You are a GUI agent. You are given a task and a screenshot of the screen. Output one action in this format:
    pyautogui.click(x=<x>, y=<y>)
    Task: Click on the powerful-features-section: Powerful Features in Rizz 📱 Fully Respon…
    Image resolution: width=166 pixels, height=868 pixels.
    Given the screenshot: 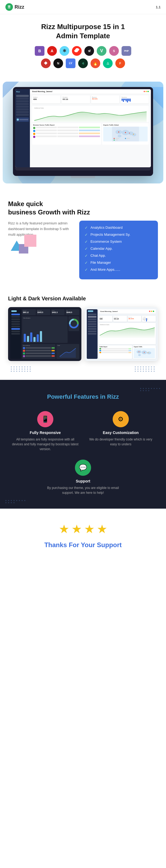 What is the action you would take?
    pyautogui.click(x=83, y=444)
    